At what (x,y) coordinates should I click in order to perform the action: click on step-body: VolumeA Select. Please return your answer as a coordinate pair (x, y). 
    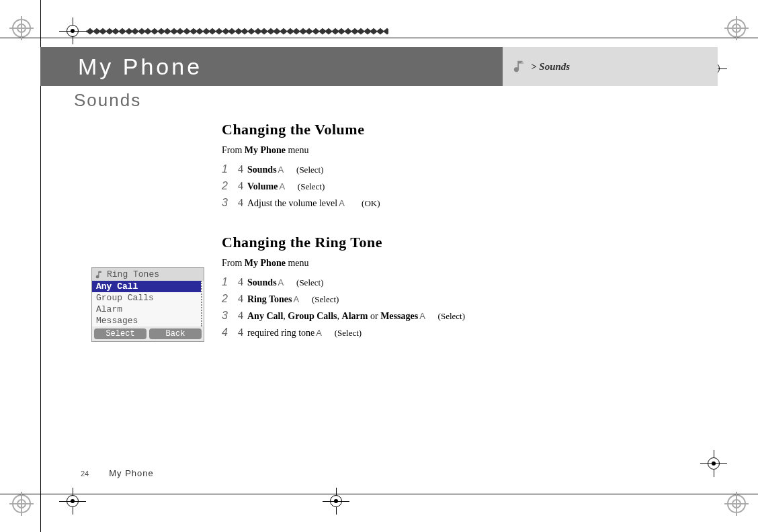
    Looking at the image, I should click on (389, 187).